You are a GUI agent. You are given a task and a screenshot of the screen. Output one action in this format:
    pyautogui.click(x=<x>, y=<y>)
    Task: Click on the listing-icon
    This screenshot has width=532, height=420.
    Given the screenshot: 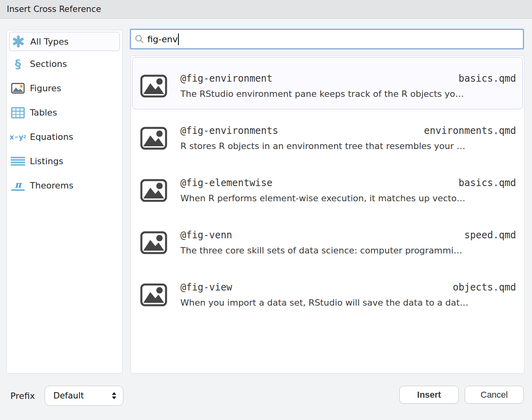 What is the action you would take?
    pyautogui.click(x=18, y=161)
    